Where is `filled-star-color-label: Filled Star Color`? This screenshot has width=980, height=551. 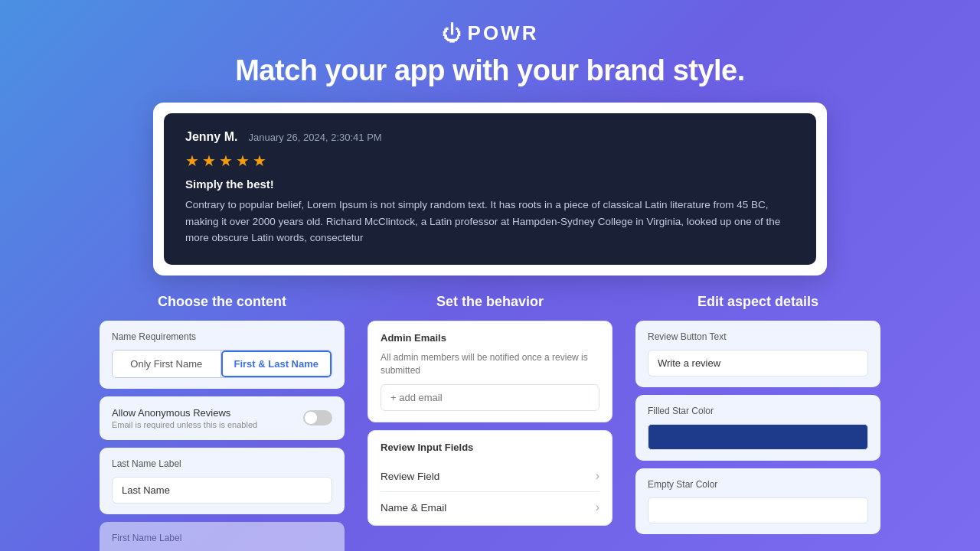 filled-star-color-label: Filled Star Color is located at coordinates (758, 411).